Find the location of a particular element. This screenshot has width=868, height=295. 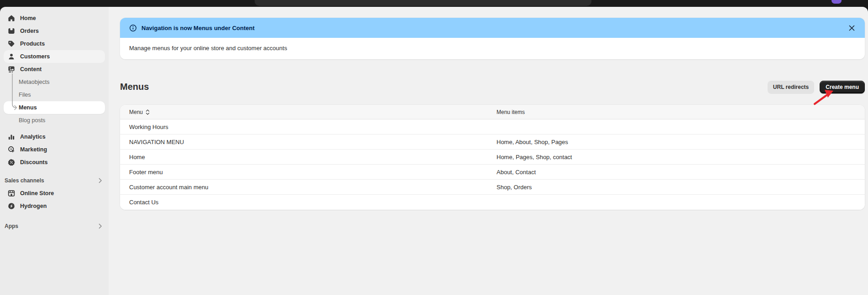

analytics-icon is located at coordinates (11, 137).